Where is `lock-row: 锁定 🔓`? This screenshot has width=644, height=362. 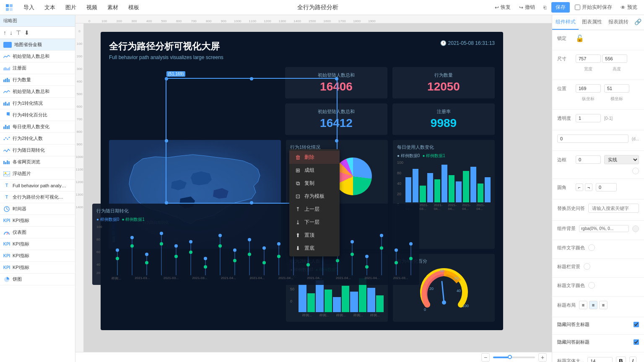 lock-row: 锁定 🔓 is located at coordinates (598, 39).